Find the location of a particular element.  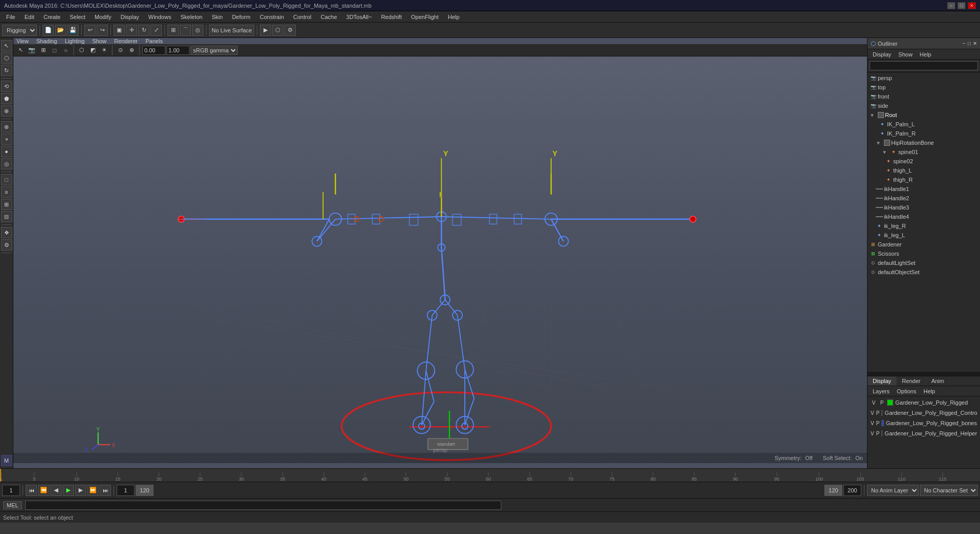

timeline: 1510152025303540455055606570758085909510… is located at coordinates (490, 475).